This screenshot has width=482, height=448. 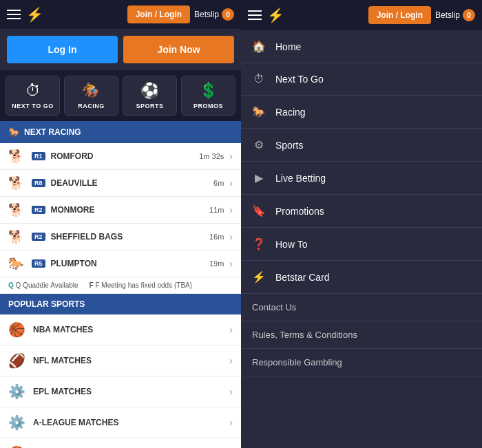 What do you see at coordinates (362, 145) in the screenshot?
I see `menu-item-sports: ⚙ Sports` at bounding box center [362, 145].